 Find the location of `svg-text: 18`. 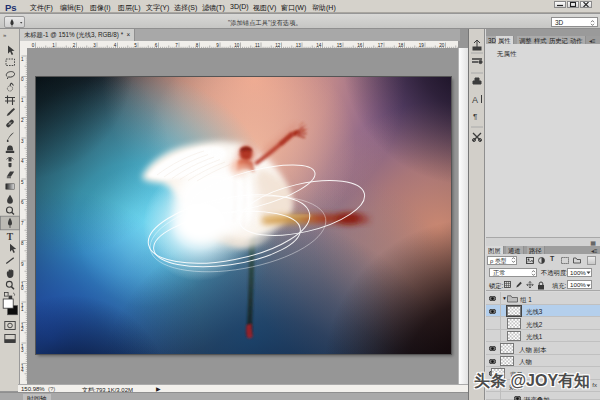

svg-text: 18 is located at coordinates (401, 46).